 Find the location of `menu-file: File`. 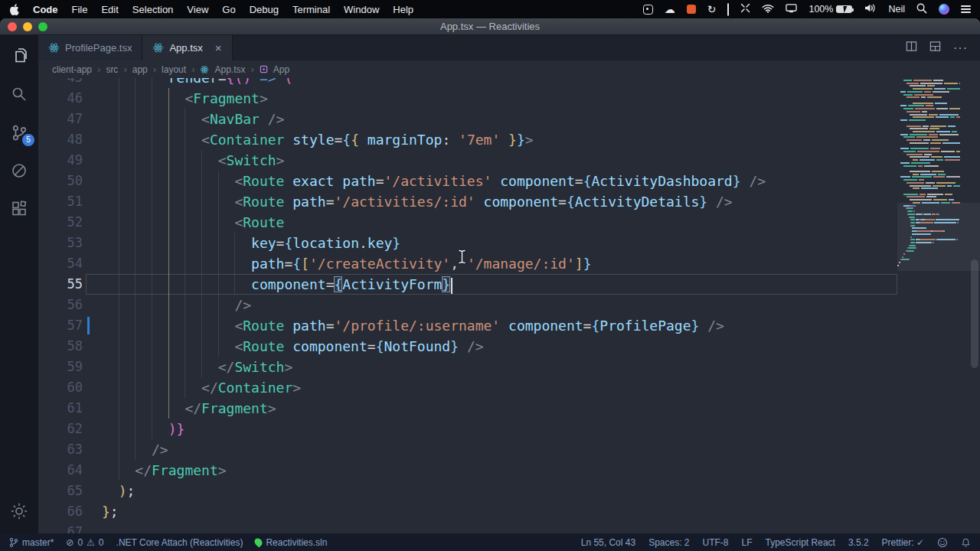

menu-file: File is located at coordinates (80, 9).